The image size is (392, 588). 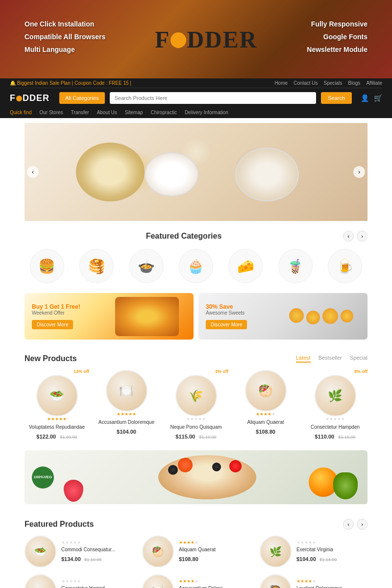 What do you see at coordinates (332, 559) in the screenshot?
I see `featured-3-pricing: $104.00 $1,14.00` at bounding box center [332, 559].